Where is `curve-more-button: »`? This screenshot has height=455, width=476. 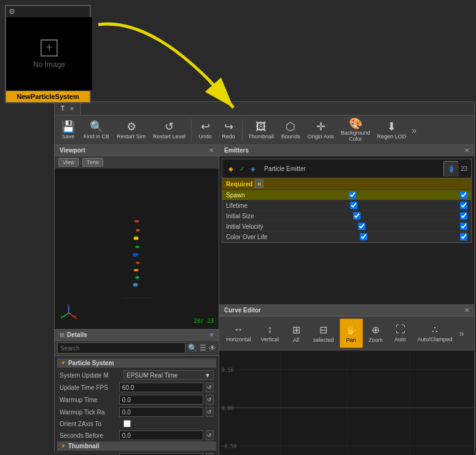
curve-more-button: » is located at coordinates (462, 333).